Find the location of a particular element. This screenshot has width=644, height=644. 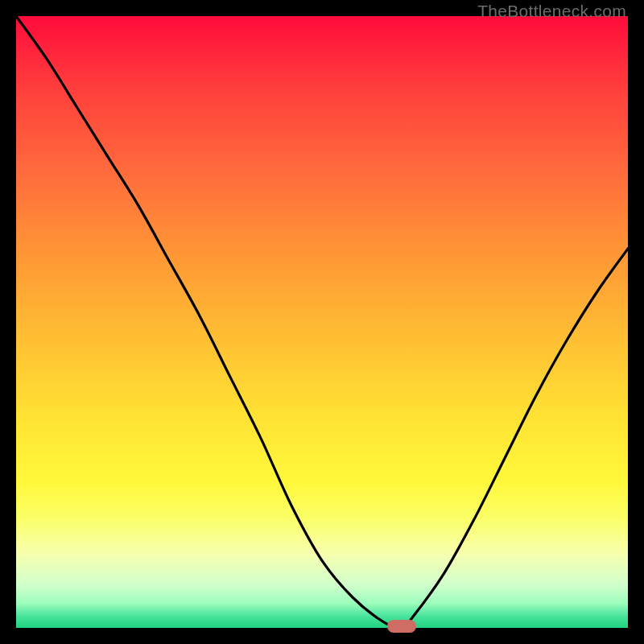

minimum-marker is located at coordinates (402, 626).